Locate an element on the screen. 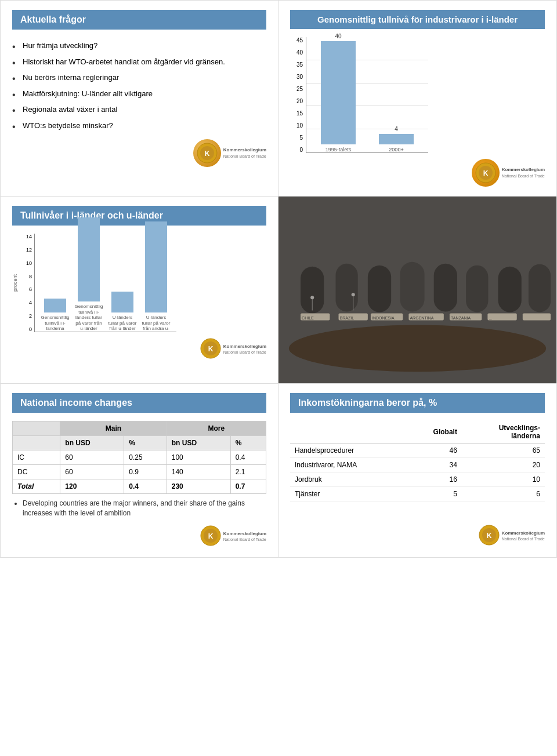 The width and height of the screenshot is (557, 756). logo-text: Kommerskollegium National Board of Trade is located at coordinates (245, 153).